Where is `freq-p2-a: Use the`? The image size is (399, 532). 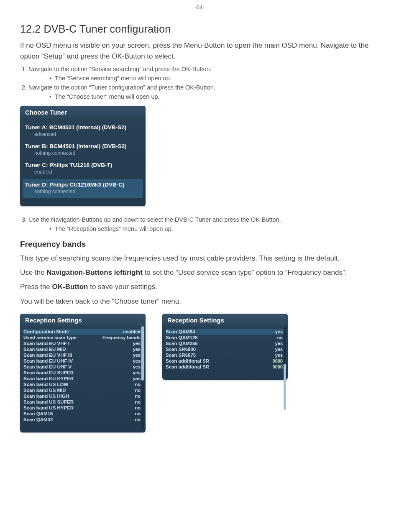
freq-p2-a: Use the is located at coordinates (33, 273).